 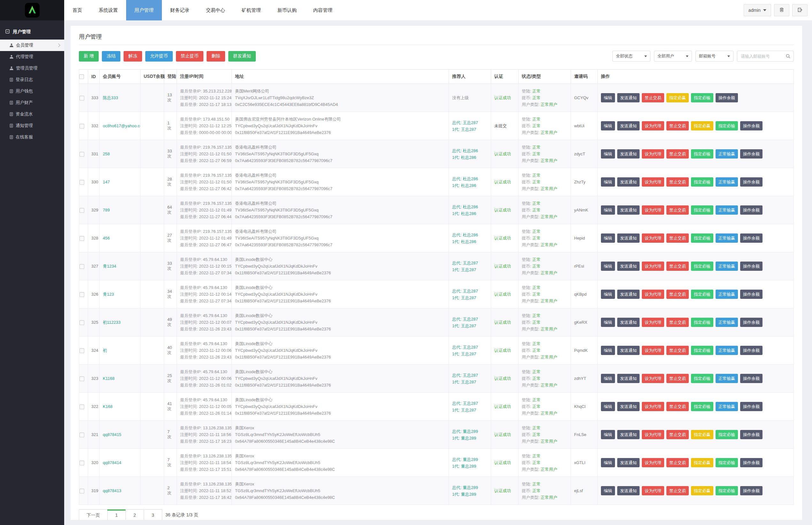 I want to click on tab-user-management: 用户管理, so click(x=144, y=10).